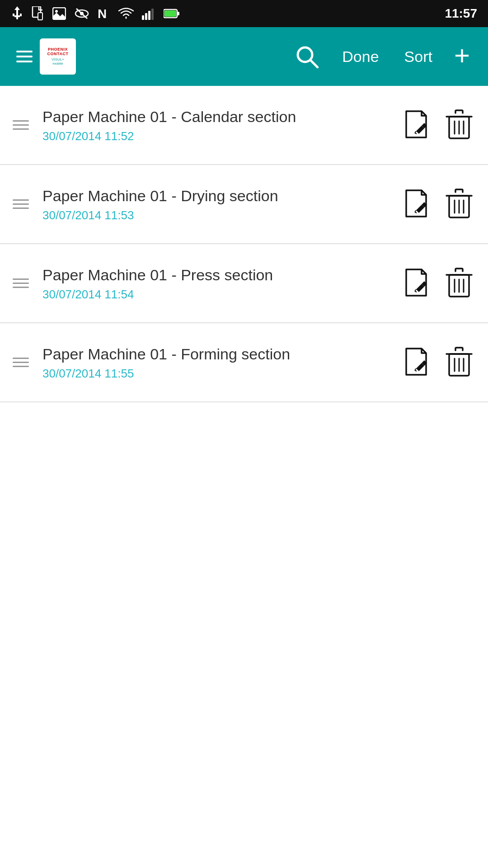  Describe the element at coordinates (244, 284) in the screenshot. I see `list-item: Paper Machine 01 - Press section 30/07/2…` at that location.